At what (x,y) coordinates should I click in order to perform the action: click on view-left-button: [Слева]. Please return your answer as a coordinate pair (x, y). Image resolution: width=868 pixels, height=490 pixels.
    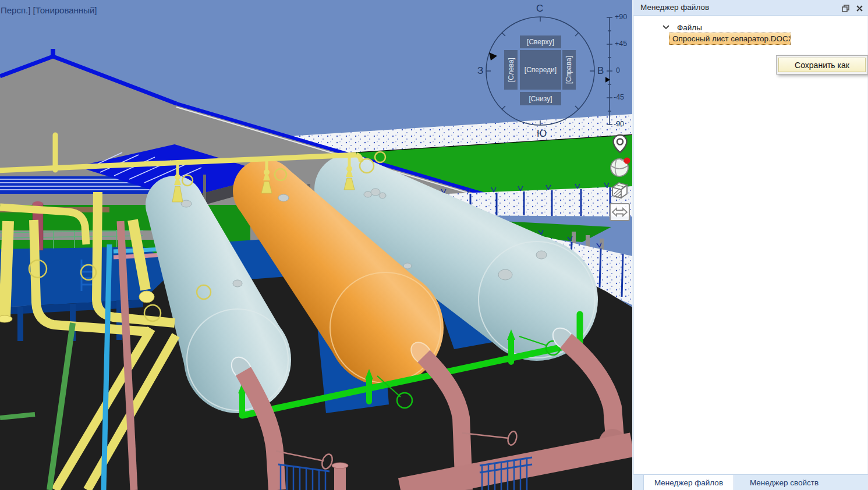
    Looking at the image, I should click on (511, 70).